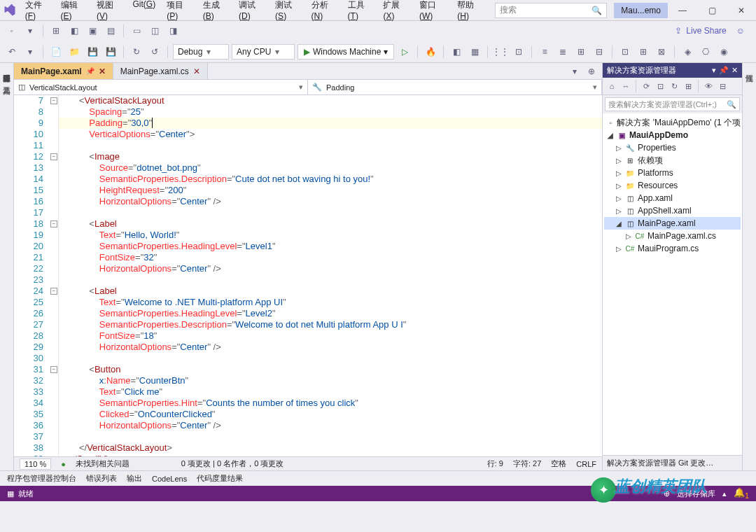 Image resolution: width=756 pixels, height=532 pixels. I want to click on tb-icon-m: ⎔, so click(706, 52).